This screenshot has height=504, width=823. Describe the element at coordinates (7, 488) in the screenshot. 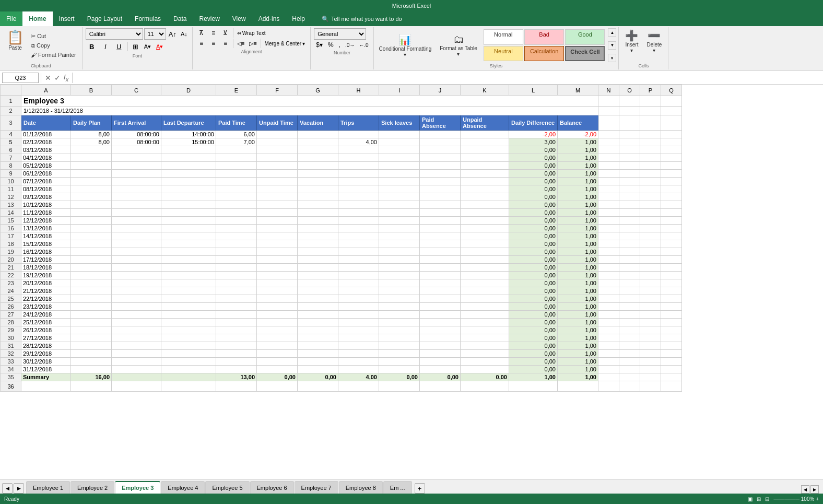

I see `tab-nav-prev: ◀` at that location.